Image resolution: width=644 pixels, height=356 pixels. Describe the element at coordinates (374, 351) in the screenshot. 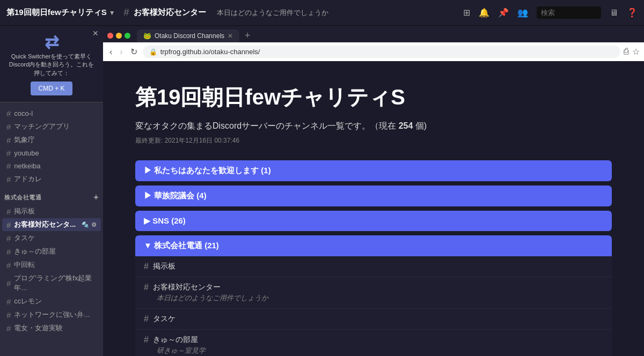

I see `channel-row-desc: 研きゅ～室見学` at that location.